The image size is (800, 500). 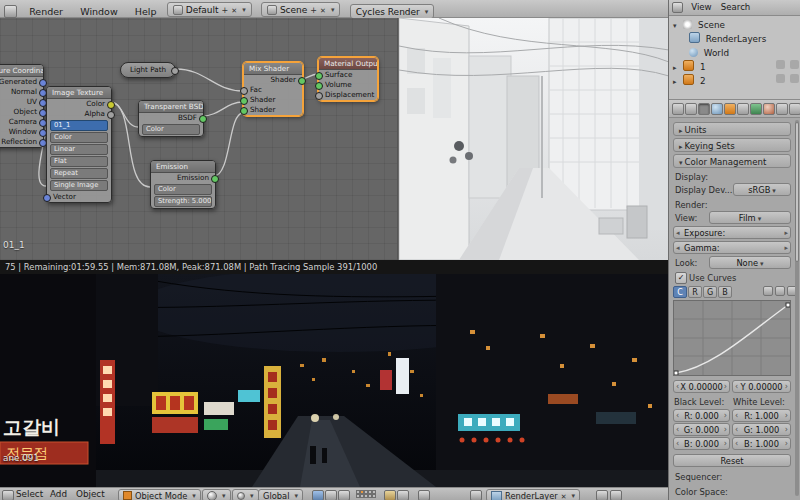 I want to click on tab-render-layers-icon, so click(x=691, y=109).